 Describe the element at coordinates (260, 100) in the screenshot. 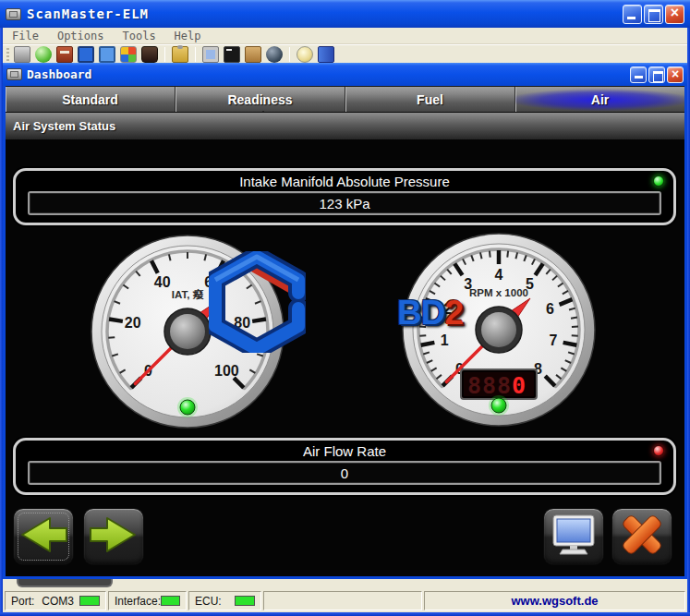

I see `tab-readiness: Readiness` at that location.